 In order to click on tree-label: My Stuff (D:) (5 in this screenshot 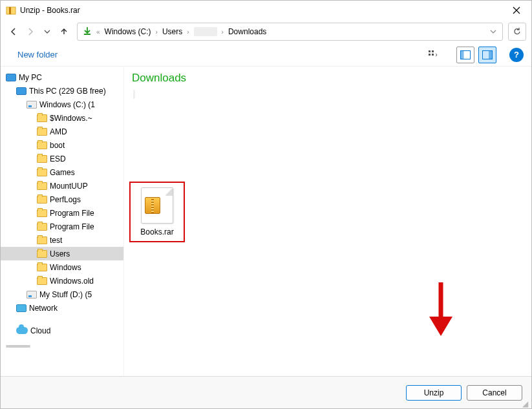, I will do `click(66, 295)`.